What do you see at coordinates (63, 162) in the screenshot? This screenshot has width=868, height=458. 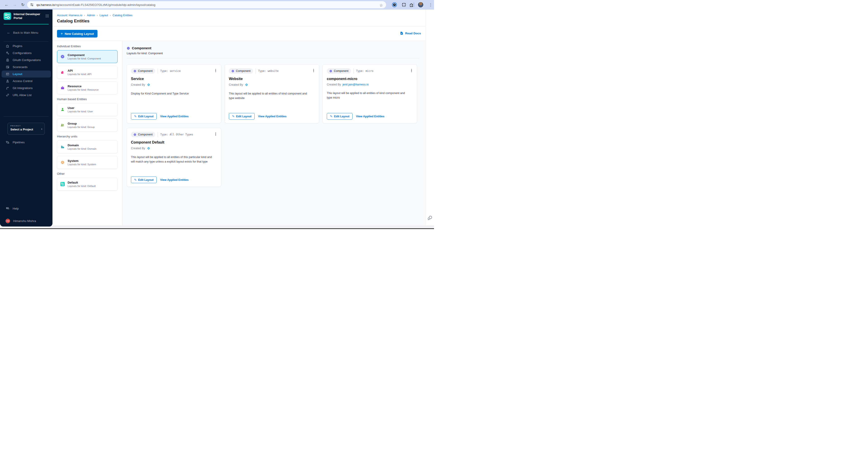 I see `gear-icon` at bounding box center [63, 162].